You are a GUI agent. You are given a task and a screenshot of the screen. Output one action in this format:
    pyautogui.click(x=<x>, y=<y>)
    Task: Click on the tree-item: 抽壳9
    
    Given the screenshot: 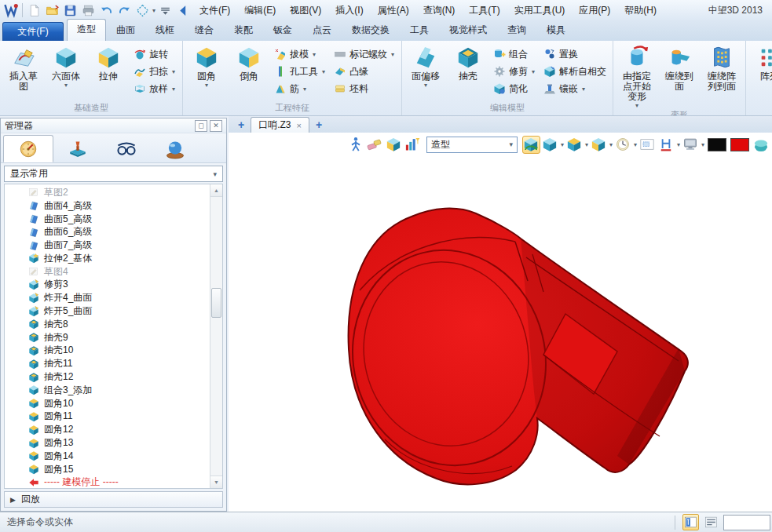 What is the action you would take?
    pyautogui.click(x=113, y=337)
    